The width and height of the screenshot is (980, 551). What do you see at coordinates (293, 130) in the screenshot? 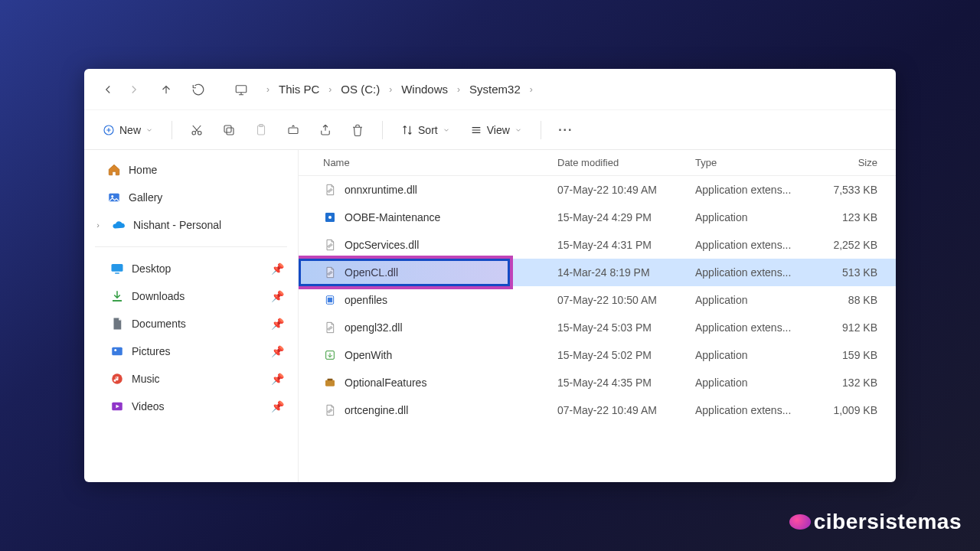
I see `rename-button` at bounding box center [293, 130].